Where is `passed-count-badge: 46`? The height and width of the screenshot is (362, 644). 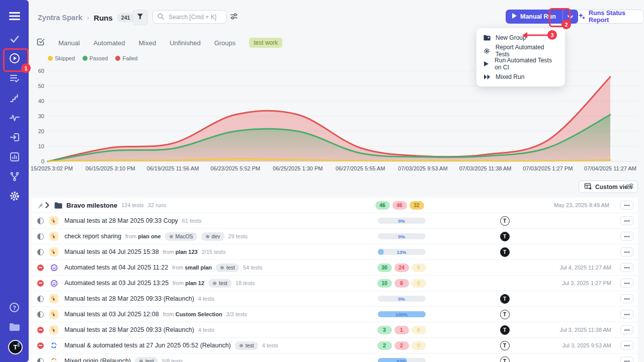
passed-count-badge: 46 is located at coordinates (382, 205).